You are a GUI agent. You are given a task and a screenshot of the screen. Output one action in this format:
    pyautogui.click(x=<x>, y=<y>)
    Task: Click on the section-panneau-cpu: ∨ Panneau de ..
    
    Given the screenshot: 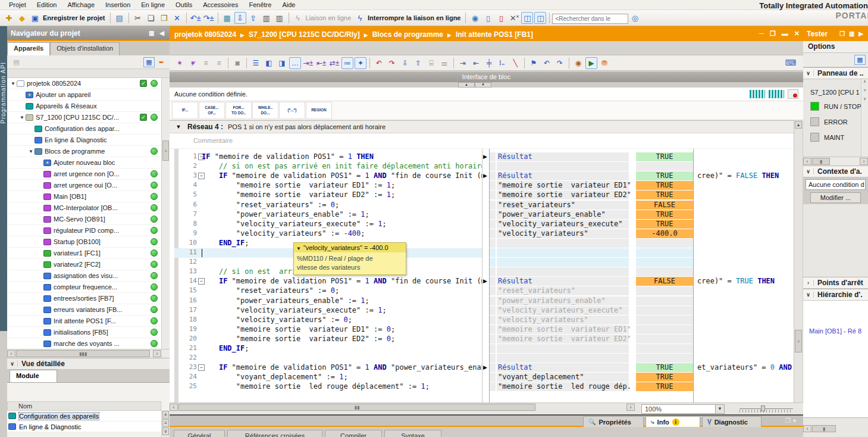 What is the action you would take?
    pyautogui.click(x=835, y=73)
    